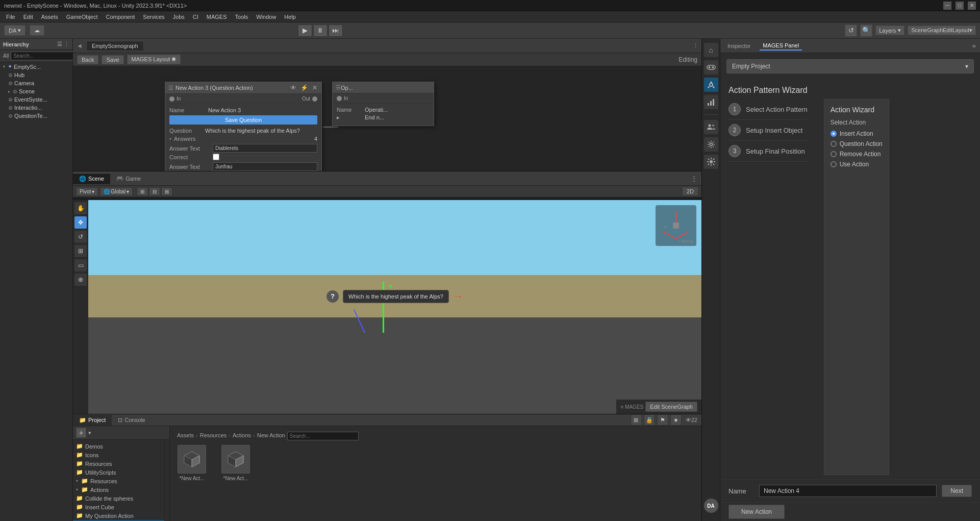 This screenshot has height=521, width=980. What do you see at coordinates (15, 31) in the screenshot?
I see `da-dropdown: DA ▾` at bounding box center [15, 31].